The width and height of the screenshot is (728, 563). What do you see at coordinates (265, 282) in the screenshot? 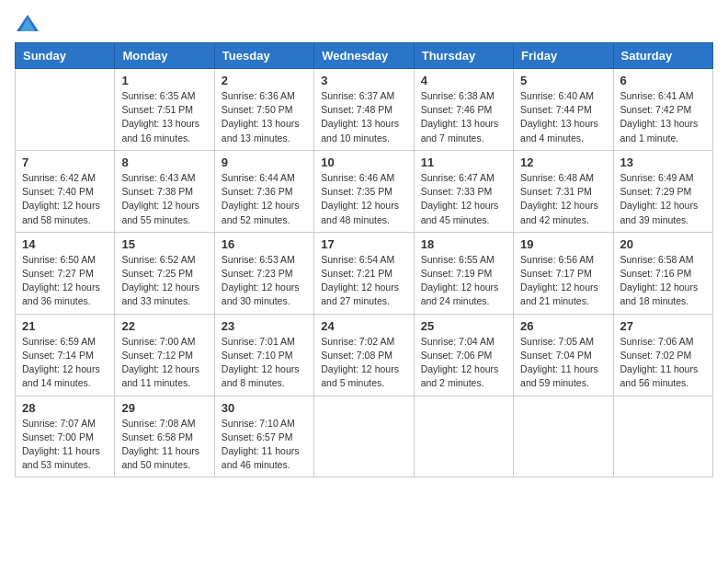
I see `day-info: Sunrise: 6:53 AMSunset: 7:23 PMDaylight:…` at bounding box center [265, 282].